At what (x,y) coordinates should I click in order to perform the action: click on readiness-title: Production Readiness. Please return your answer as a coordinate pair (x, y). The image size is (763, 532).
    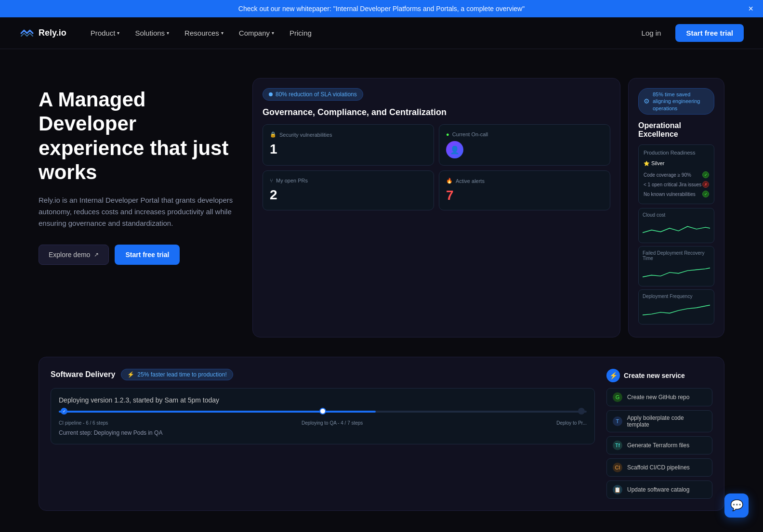
    Looking at the image, I should click on (676, 153).